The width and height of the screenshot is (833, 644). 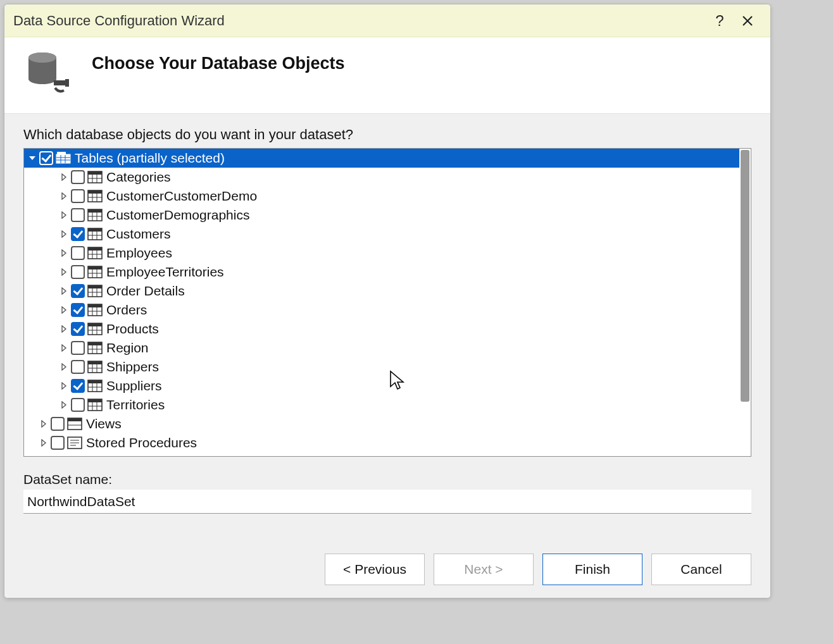 I want to click on tree-node-stored-procedures: Stored Procedures, so click(x=382, y=443).